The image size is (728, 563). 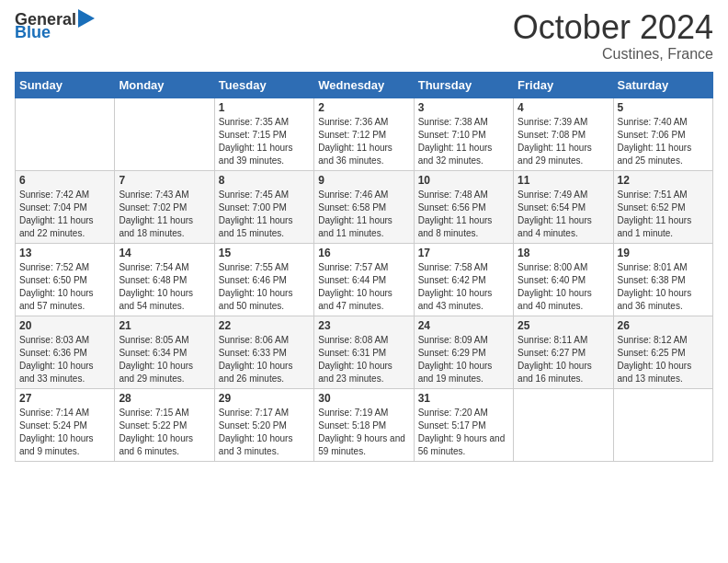 I want to click on day-number: 15, so click(x=265, y=253).